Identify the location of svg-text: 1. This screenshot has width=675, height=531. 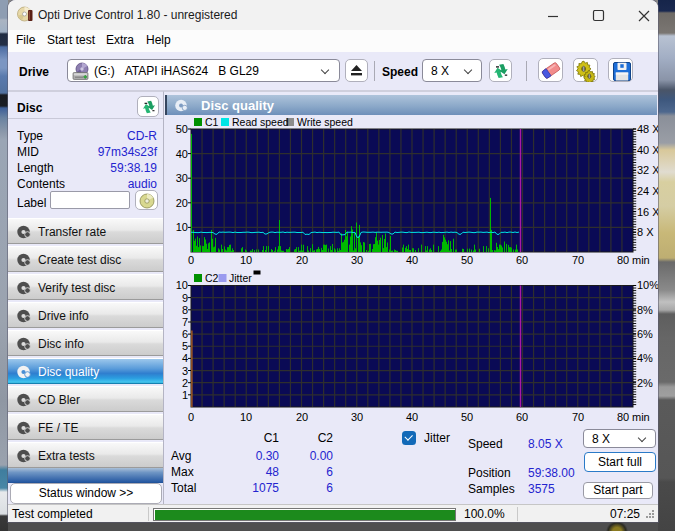
(185, 395).